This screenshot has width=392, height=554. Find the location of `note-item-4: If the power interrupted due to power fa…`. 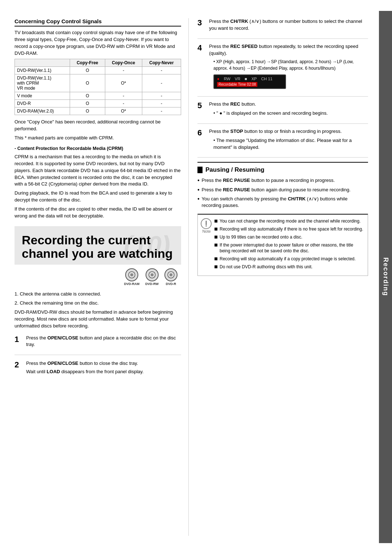

note-item-4: If the power interrupted due to power fa… is located at coordinates (289, 248).